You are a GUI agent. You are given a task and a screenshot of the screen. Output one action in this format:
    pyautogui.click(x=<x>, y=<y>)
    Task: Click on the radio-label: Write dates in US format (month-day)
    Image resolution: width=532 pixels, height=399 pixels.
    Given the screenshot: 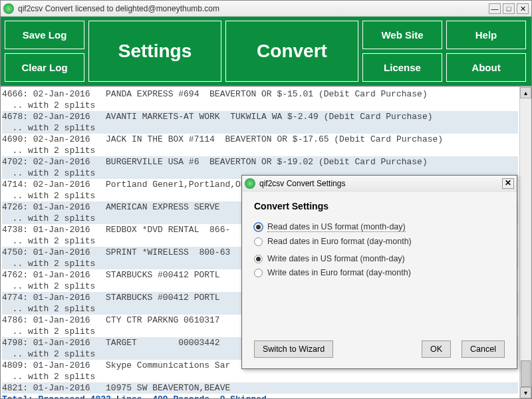 What is the action you would take?
    pyautogui.click(x=336, y=259)
    